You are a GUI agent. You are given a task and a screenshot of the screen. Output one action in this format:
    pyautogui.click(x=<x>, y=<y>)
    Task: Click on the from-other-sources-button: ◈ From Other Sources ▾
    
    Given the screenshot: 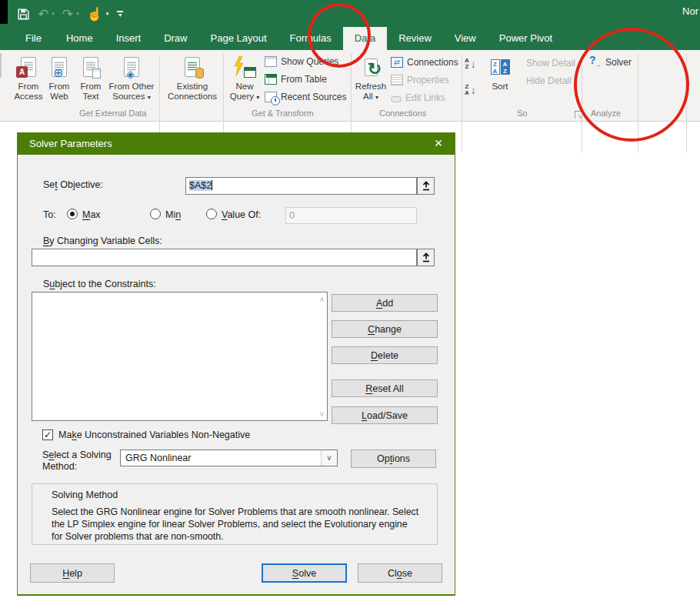 What is the action you would take?
    pyautogui.click(x=132, y=79)
    